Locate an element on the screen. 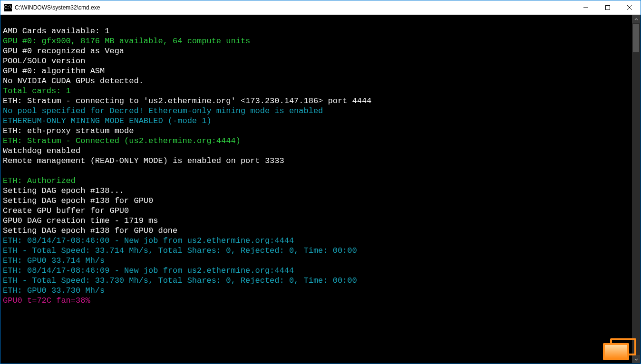 The width and height of the screenshot is (641, 364). terminal-line: ETH: GPU0 33.714 Mh/s is located at coordinates (317, 260).